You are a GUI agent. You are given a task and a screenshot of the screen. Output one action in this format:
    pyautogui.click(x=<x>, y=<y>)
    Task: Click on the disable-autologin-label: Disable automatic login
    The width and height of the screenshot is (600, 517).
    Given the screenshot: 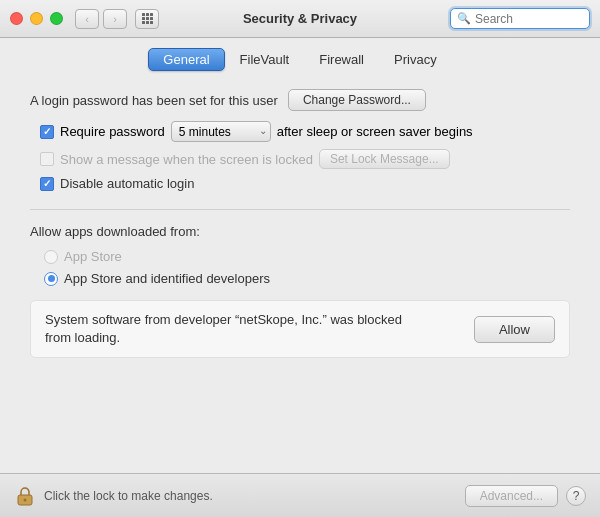 What is the action you would take?
    pyautogui.click(x=127, y=184)
    